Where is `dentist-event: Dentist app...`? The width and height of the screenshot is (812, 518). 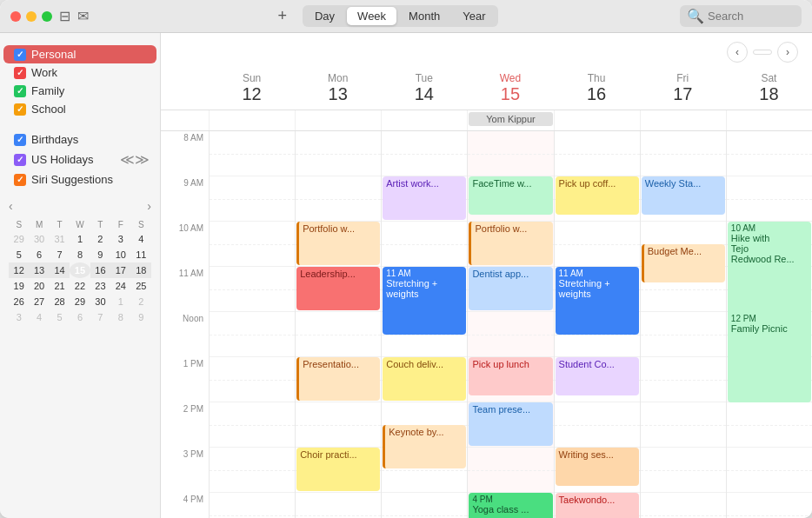
dentist-event: Dentist app... is located at coordinates (510, 289).